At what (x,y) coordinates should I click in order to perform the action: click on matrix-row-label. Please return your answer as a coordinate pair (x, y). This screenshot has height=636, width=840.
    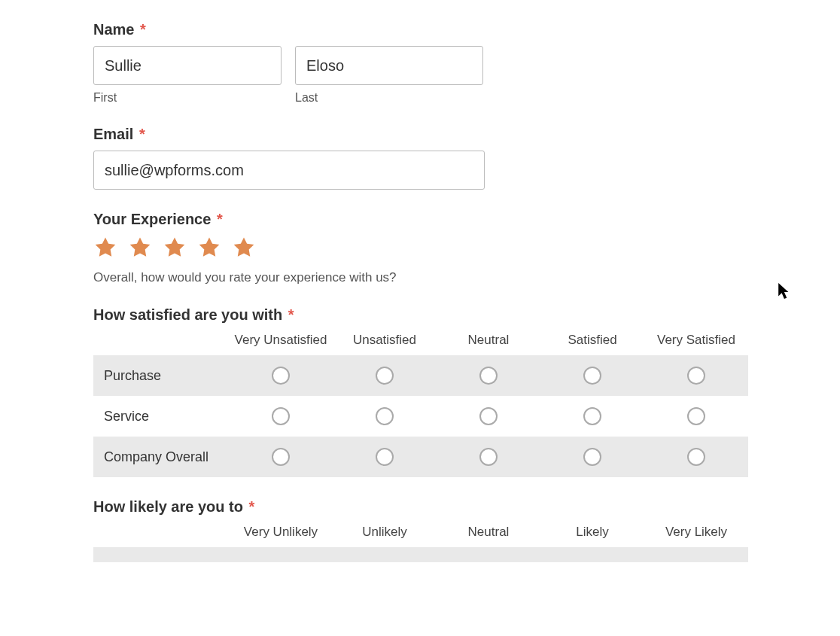
    Looking at the image, I should click on (161, 555).